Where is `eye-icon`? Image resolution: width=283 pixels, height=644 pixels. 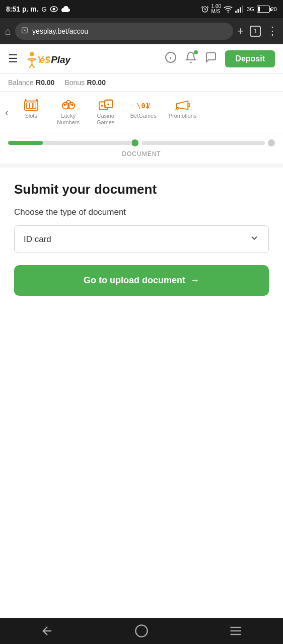 eye-icon is located at coordinates (54, 9).